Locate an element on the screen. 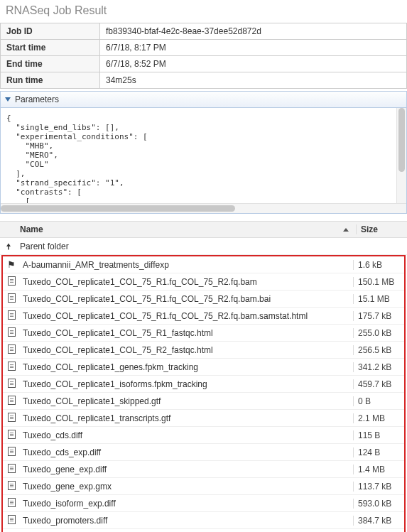  file-row: Tuxedo_gene_exp.diff1.4 MB is located at coordinates (203, 469).